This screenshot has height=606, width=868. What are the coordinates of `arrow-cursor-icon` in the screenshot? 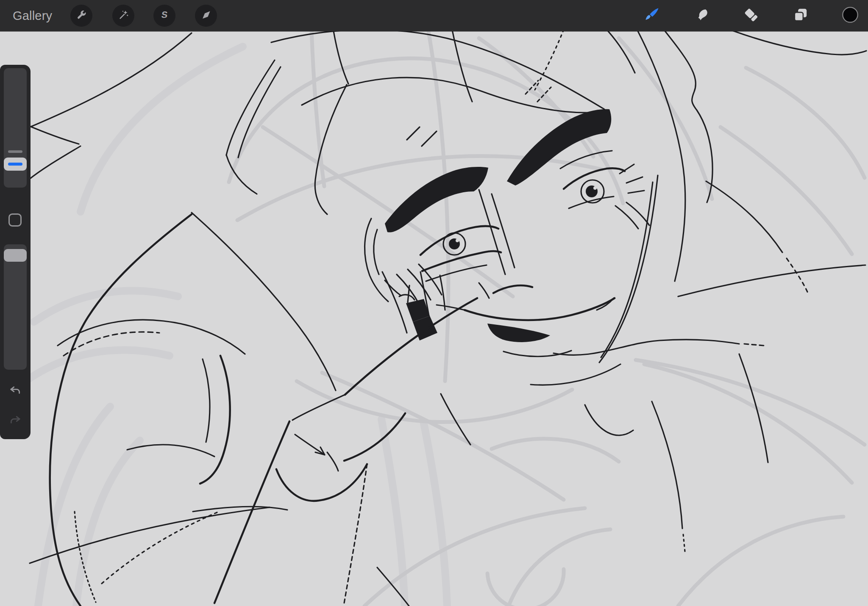 It's located at (206, 16).